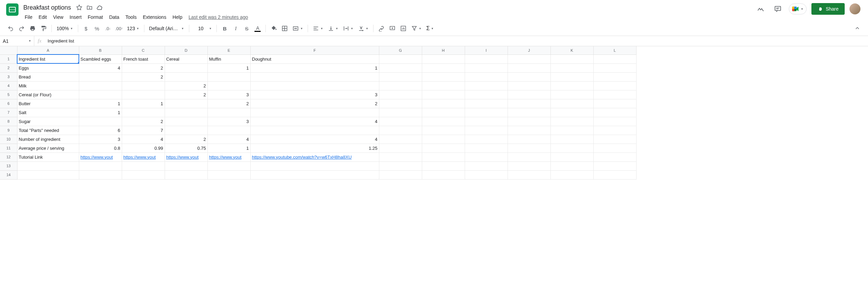  What do you see at coordinates (114, 17) in the screenshot?
I see `menu-data: Data` at bounding box center [114, 17].